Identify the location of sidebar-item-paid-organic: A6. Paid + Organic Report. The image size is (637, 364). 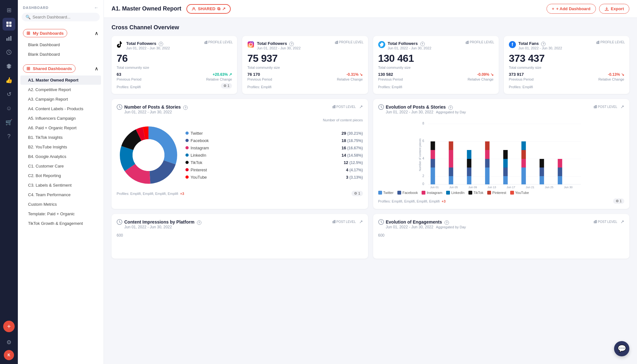
(61, 128).